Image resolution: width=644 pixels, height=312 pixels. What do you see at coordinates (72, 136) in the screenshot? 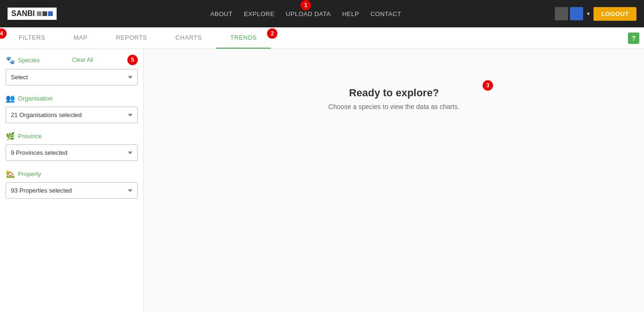
I see `province-header: 🌿 Province` at bounding box center [72, 136].